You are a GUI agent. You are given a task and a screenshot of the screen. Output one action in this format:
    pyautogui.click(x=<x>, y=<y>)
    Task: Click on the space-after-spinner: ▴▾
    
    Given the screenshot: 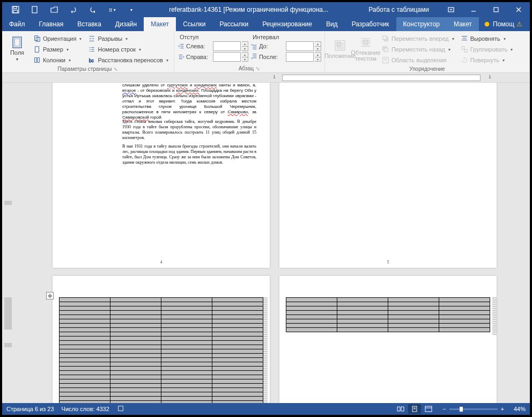 What is the action you would take?
    pyautogui.click(x=318, y=57)
    